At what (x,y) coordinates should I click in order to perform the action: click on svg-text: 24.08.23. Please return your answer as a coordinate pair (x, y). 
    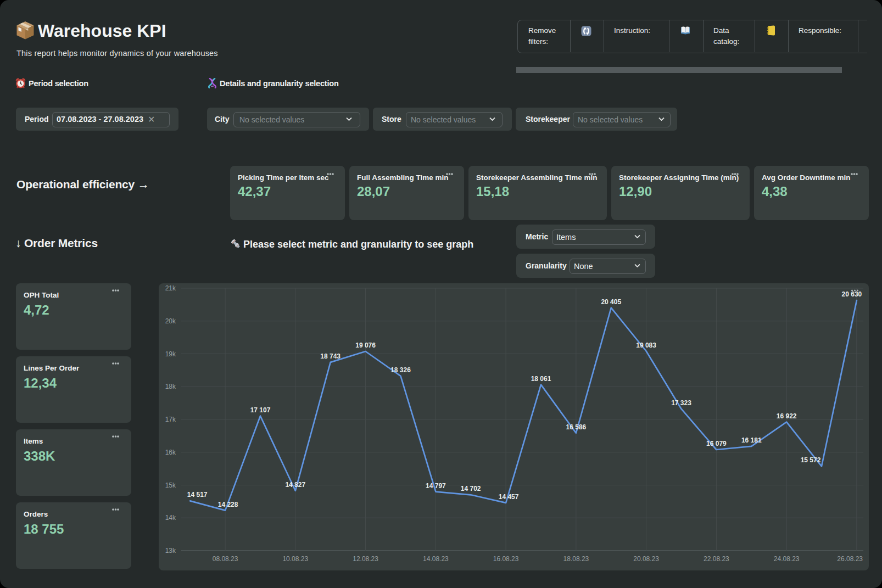
    Looking at the image, I should click on (786, 559).